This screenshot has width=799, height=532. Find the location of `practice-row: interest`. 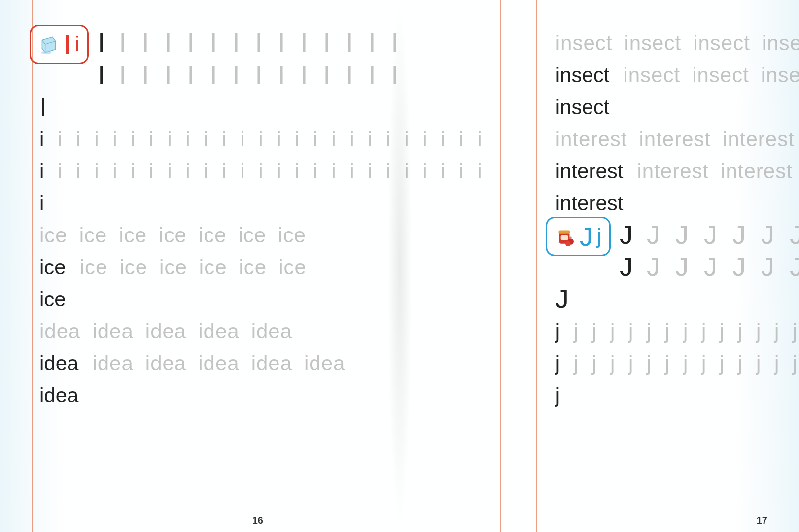

practice-row: interest is located at coordinates (672, 201).